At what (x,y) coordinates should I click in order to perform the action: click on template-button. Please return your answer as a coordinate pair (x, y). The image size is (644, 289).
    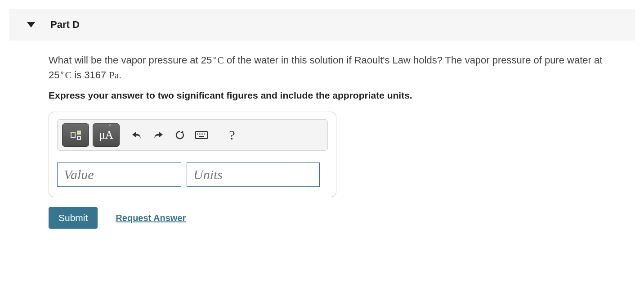
    Looking at the image, I should click on (76, 135).